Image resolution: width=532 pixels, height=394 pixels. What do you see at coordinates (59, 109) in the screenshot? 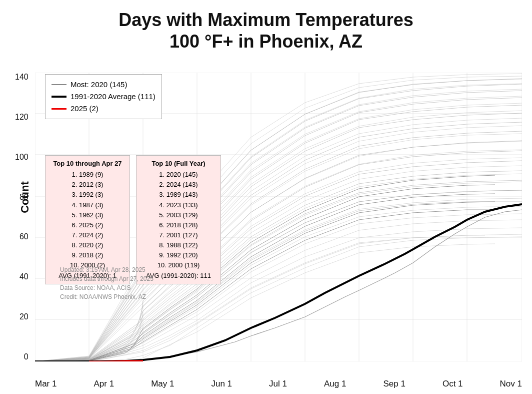
I see `legend-line-red` at bounding box center [59, 109].